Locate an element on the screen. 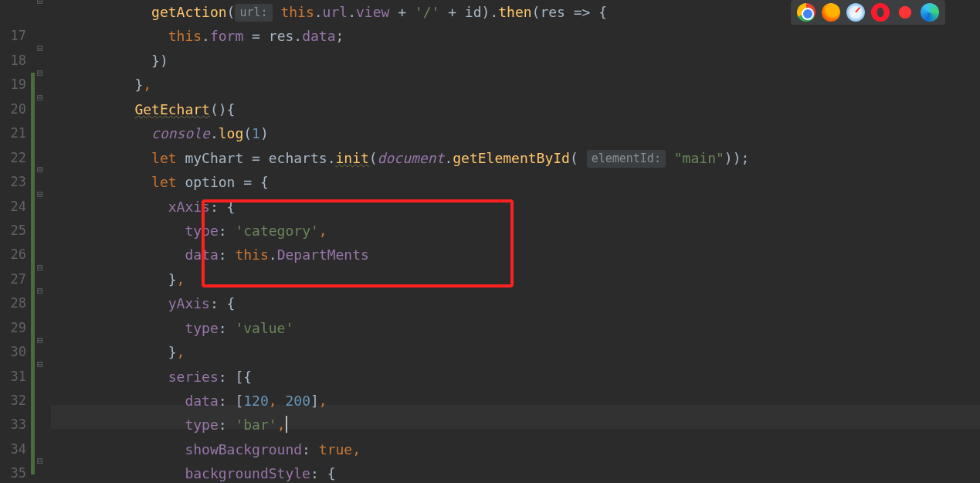 The image size is (980, 483). line-number: 33 is located at coordinates (13, 425).